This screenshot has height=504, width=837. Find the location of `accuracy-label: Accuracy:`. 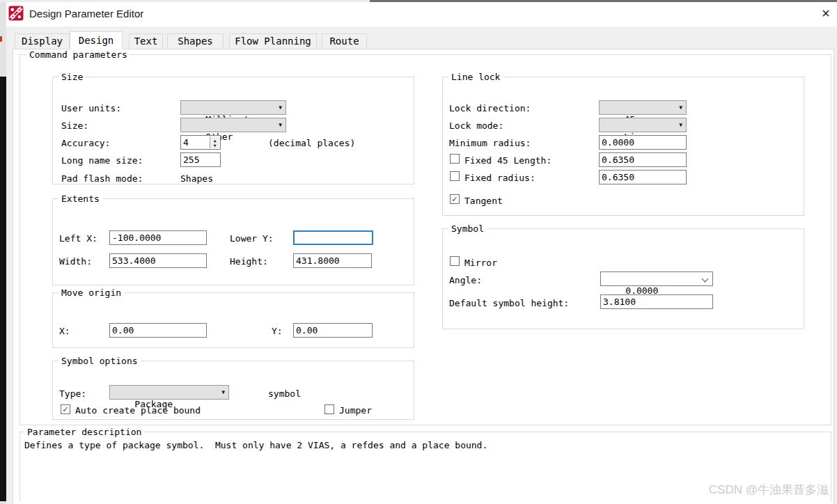

accuracy-label: Accuracy: is located at coordinates (86, 143).